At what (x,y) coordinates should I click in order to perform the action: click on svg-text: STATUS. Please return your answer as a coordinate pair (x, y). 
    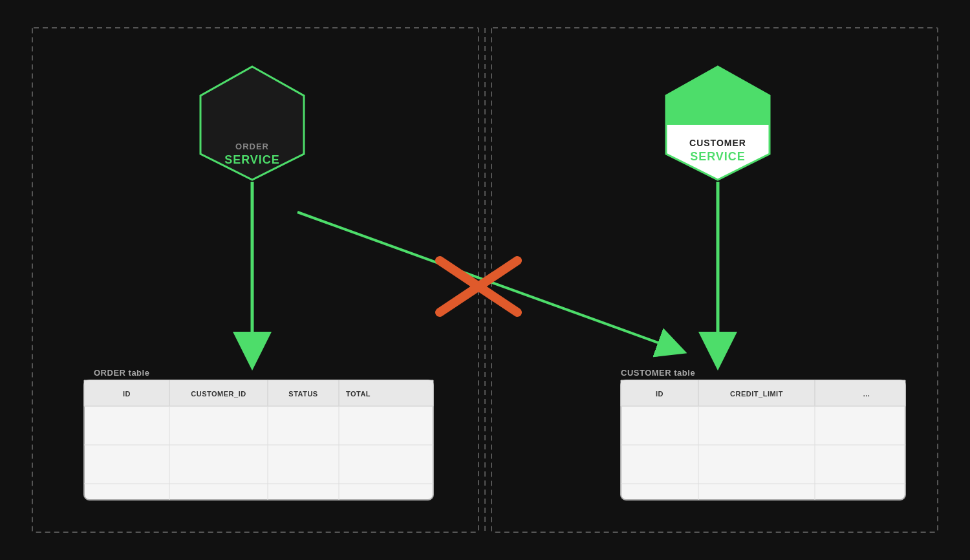
    Looking at the image, I should click on (303, 394).